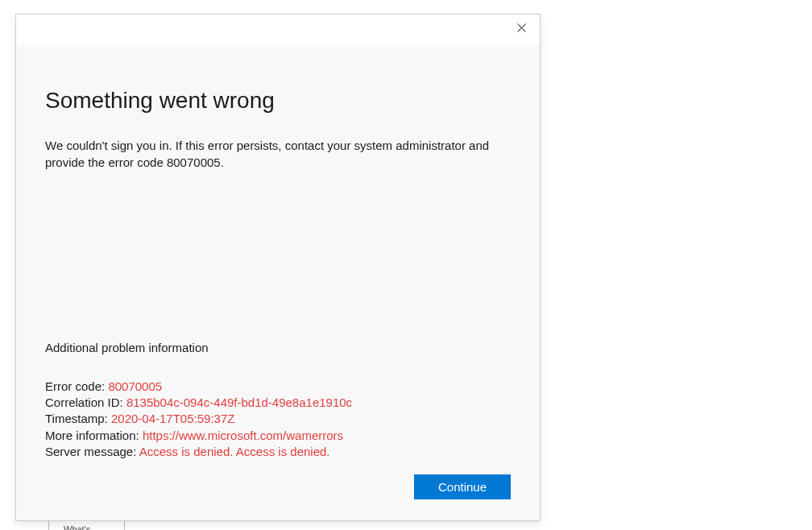  Describe the element at coordinates (85, 403) in the screenshot. I see `correlation-id-label: Correlation ID:` at that location.